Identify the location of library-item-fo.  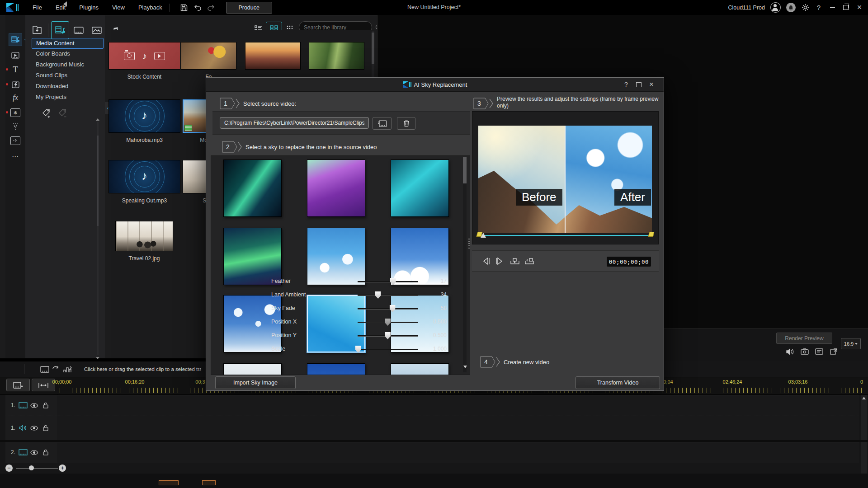
(209, 56).